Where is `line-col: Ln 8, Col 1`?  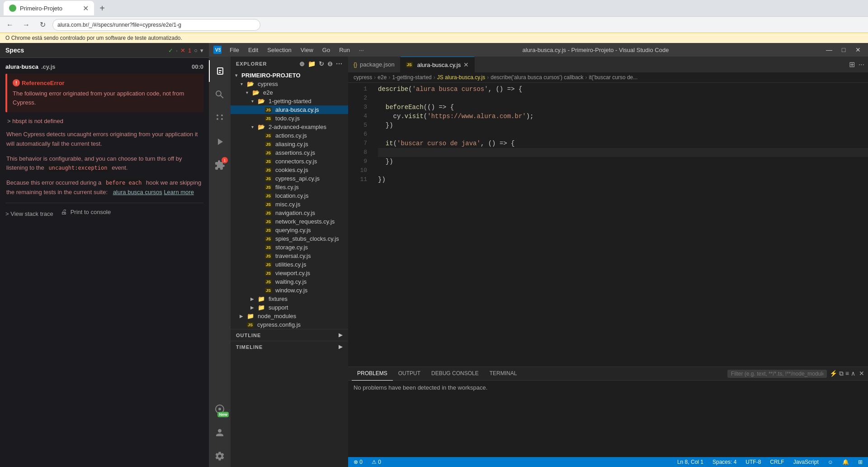 line-col: Ln 8, Col 1 is located at coordinates (690, 462).